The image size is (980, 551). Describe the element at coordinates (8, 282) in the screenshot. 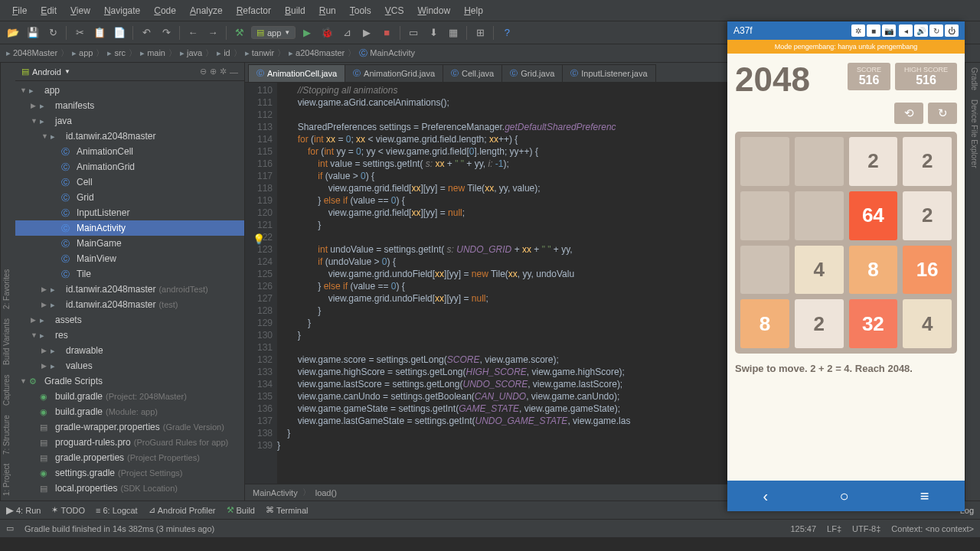

I see `left-tool-strip: 1: Project7: StructureCapturesBuild Vari…` at that location.